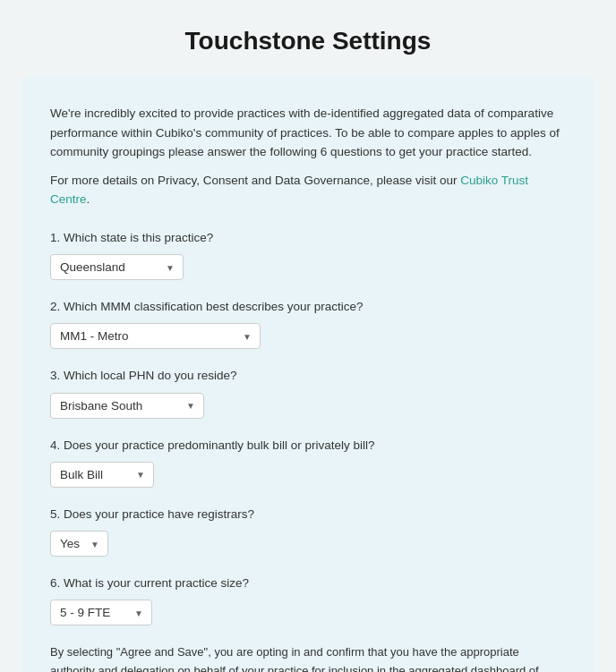  What do you see at coordinates (79, 544) in the screenshot?
I see `question-5-select-wrapper: Yes No` at bounding box center [79, 544].